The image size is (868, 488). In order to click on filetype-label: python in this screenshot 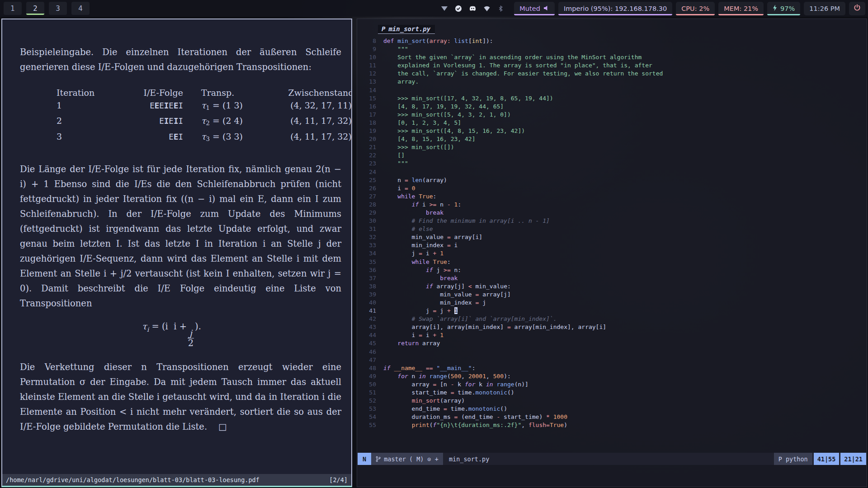, I will do `click(797, 459)`.